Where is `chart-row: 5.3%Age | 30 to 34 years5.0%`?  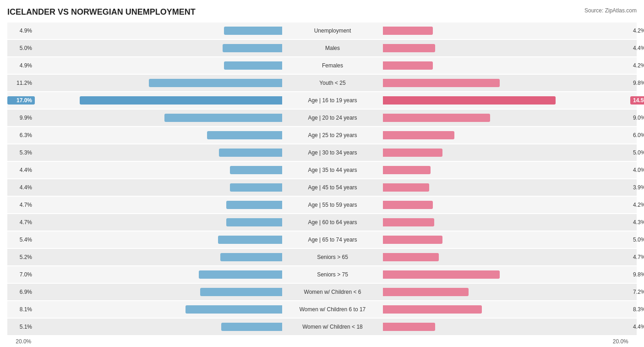 chart-row: 5.3%Age | 30 to 34 years5.0% is located at coordinates (322, 153).